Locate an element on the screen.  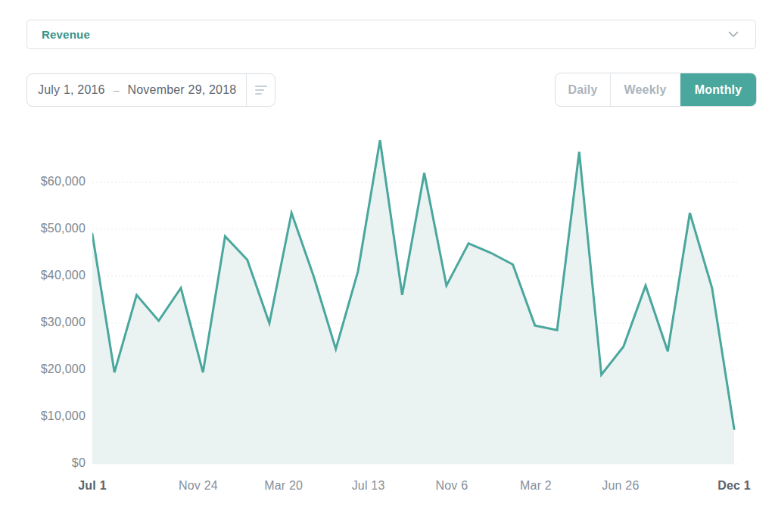
x-axis-label: Mar 2 is located at coordinates (536, 486).